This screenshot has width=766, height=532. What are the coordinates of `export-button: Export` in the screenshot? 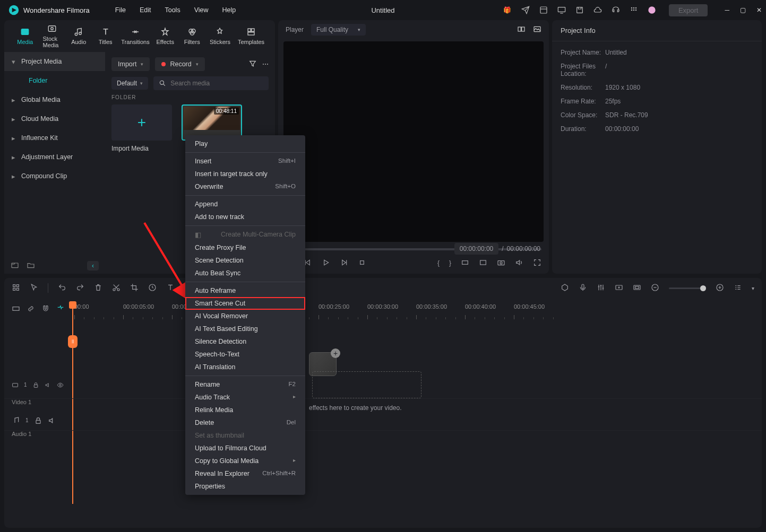 It's located at (688, 11).